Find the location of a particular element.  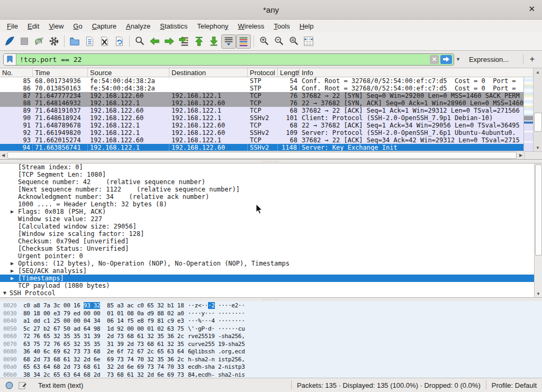

go-last-packet-button is located at coordinates (214, 41).